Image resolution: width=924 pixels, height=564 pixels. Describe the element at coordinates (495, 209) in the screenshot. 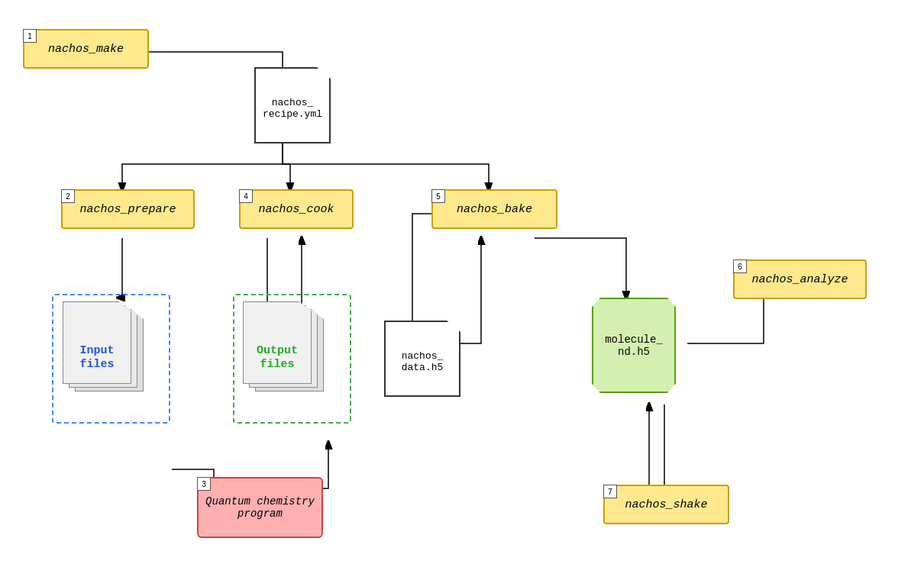

I see `nachos-bake-label: nachos_bake` at that location.